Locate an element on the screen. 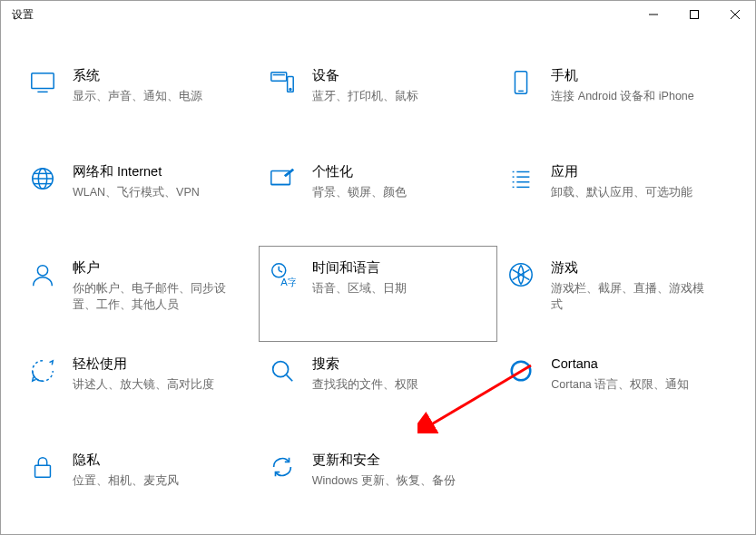 The image size is (756, 535). tile-desc: WLAN、飞行模式、VPN is located at coordinates (136, 192).